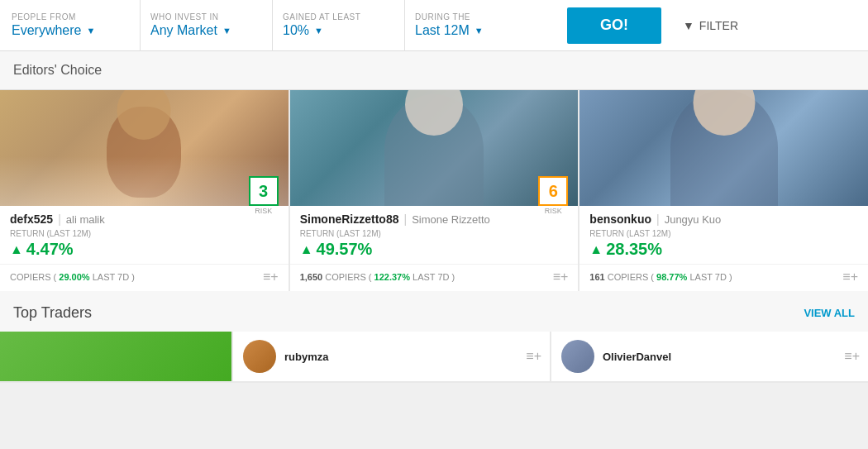 This screenshot has height=449, width=868. Describe the element at coordinates (207, 17) in the screenshot. I see `who-invest-label: WHO INVEST IN` at that location.